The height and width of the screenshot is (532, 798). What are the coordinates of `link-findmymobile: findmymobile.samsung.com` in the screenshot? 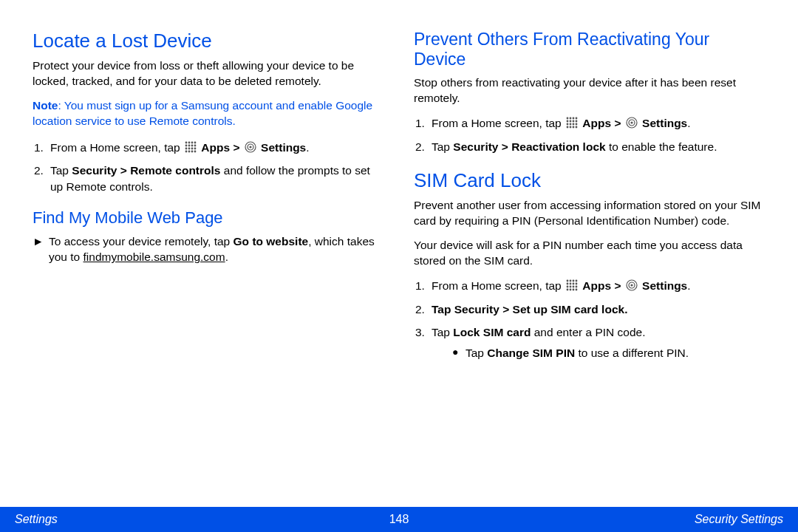 It's located at (154, 257).